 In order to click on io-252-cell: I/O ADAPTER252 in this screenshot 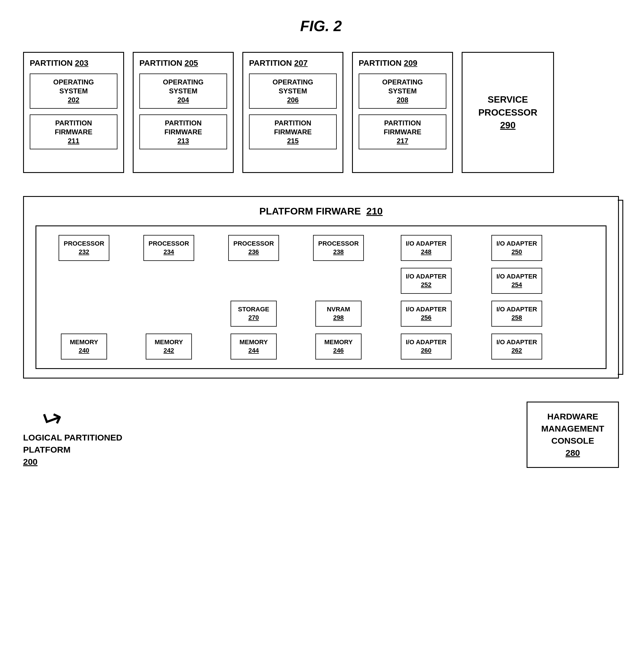, I will do `click(426, 281)`.